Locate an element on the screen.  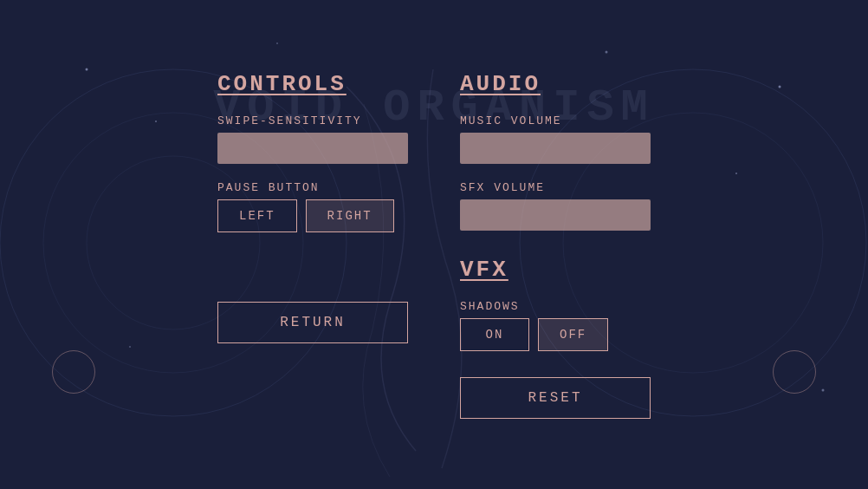
shadows-options: ON OFF is located at coordinates (555, 335).